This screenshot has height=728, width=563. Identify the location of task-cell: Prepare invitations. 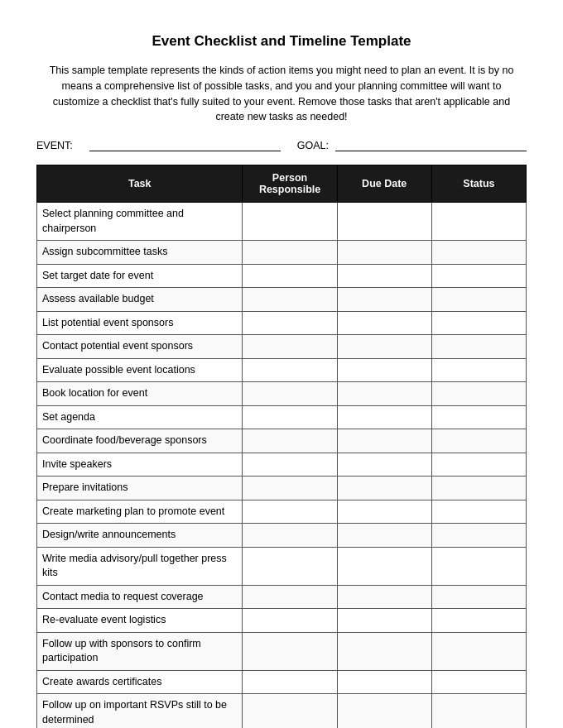
(140, 488).